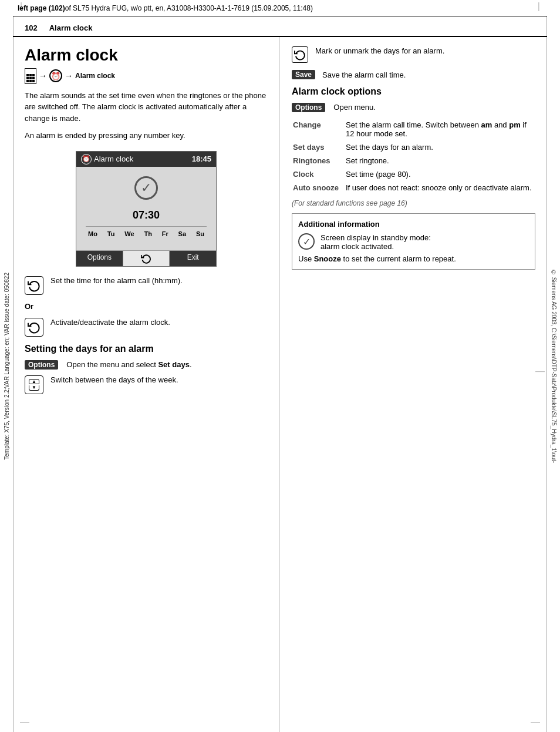 The height and width of the screenshot is (732, 560). I want to click on option-text: Set the days for an alarm., so click(440, 147).